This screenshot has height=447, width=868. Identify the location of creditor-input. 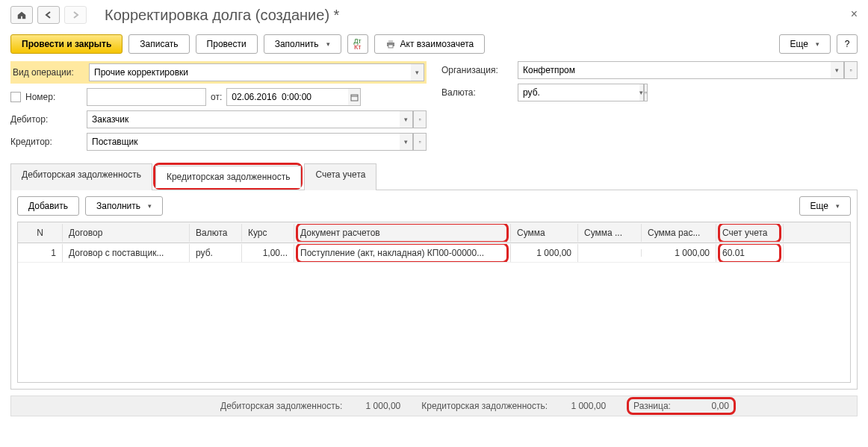
(244, 142).